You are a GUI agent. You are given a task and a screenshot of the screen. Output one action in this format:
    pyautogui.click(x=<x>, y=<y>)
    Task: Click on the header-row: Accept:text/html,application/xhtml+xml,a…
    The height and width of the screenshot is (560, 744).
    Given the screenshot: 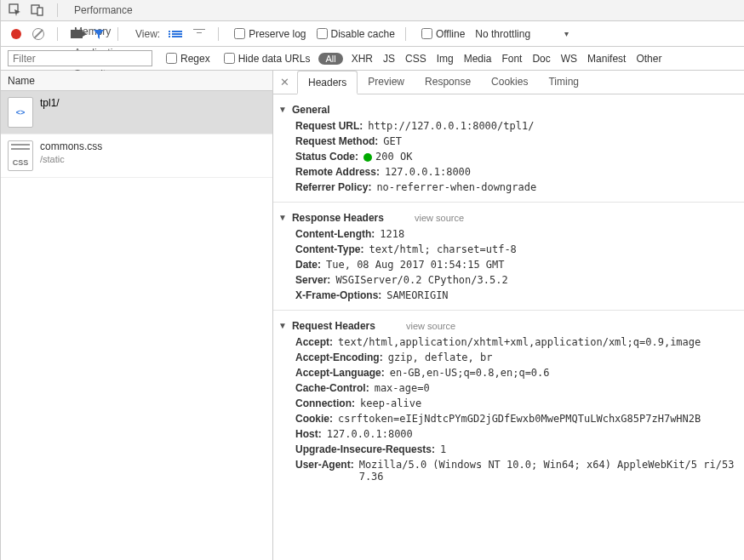 What is the action you would take?
    pyautogui.click(x=509, y=342)
    